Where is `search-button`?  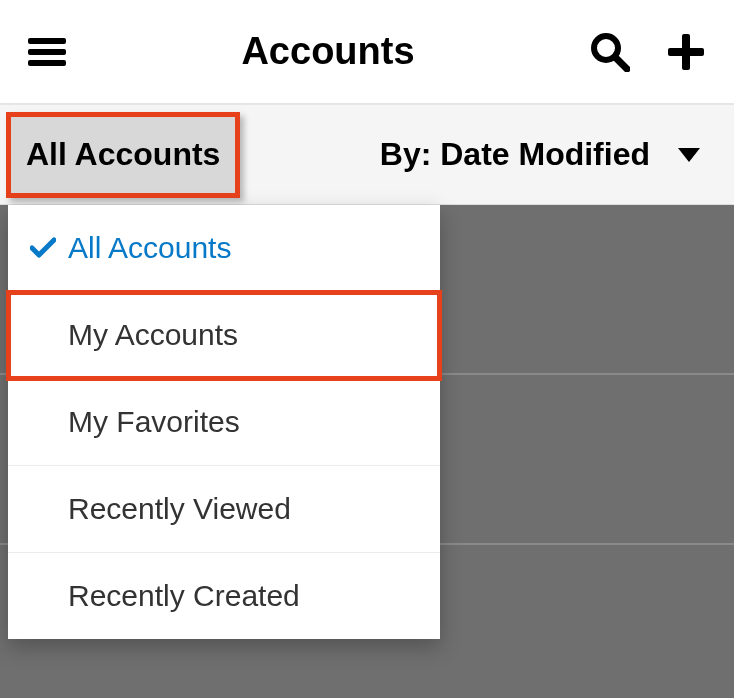 search-button is located at coordinates (610, 52).